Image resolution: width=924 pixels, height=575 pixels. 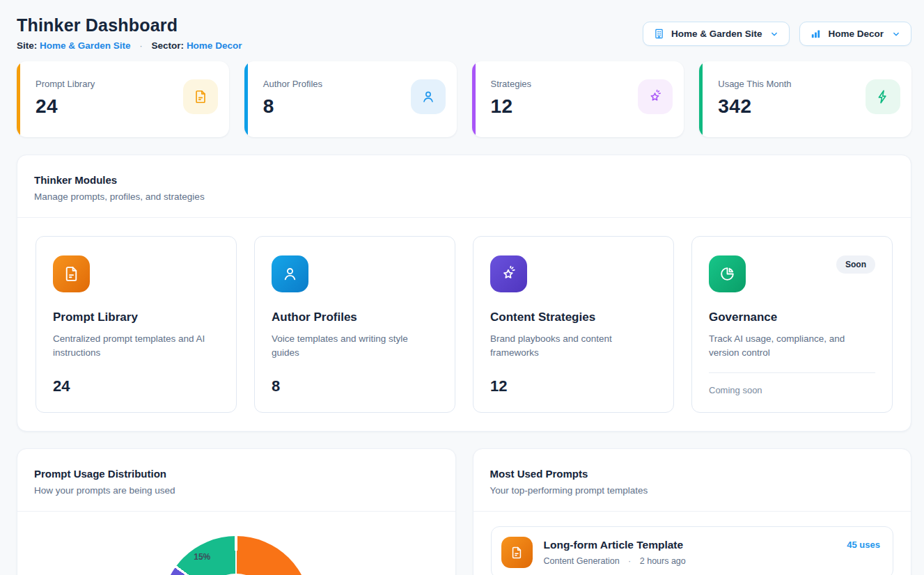 I want to click on usage-distribution-card: Prompt Usage Distribution How your promp…, so click(x=237, y=512).